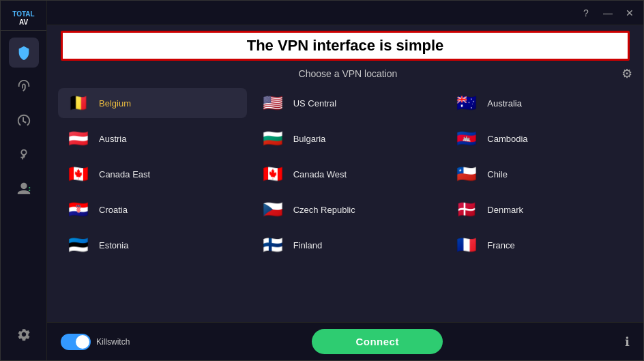 The height and width of the screenshot is (361, 644). I want to click on flag-us-central: 🇺🇸, so click(273, 103).